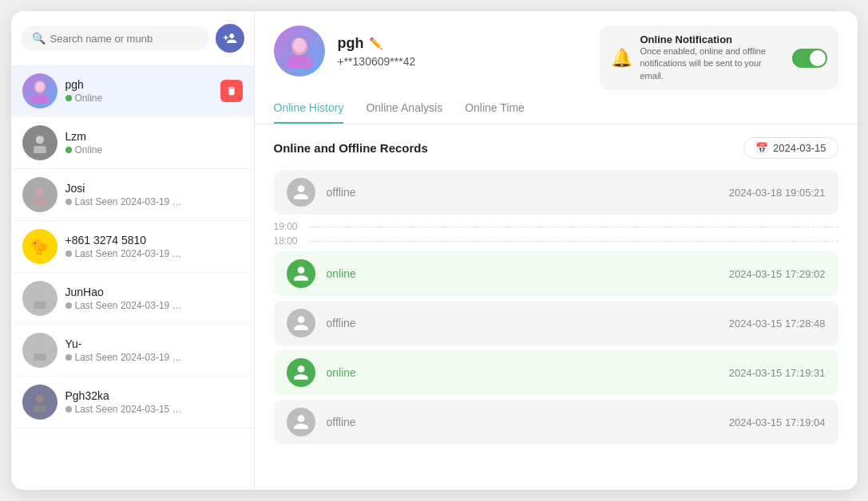  Describe the element at coordinates (154, 202) in the screenshot. I see `contact-status-josi: Last Seen 2024-03-19 …` at that location.